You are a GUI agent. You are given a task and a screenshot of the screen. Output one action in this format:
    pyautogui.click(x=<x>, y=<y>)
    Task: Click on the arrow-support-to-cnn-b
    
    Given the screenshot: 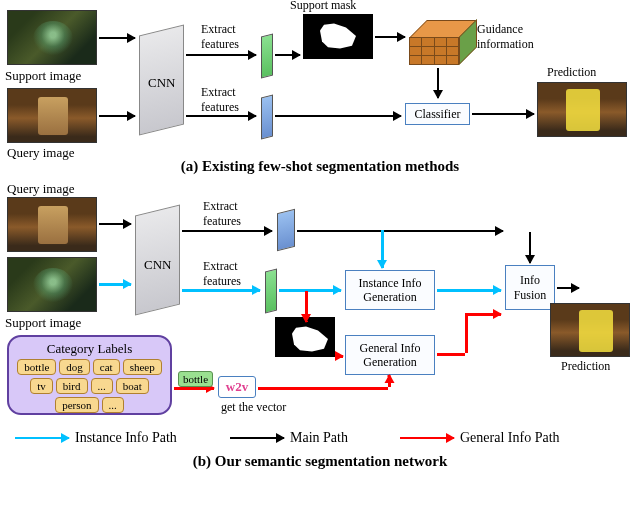 What is the action you would take?
    pyautogui.click(x=115, y=284)
    